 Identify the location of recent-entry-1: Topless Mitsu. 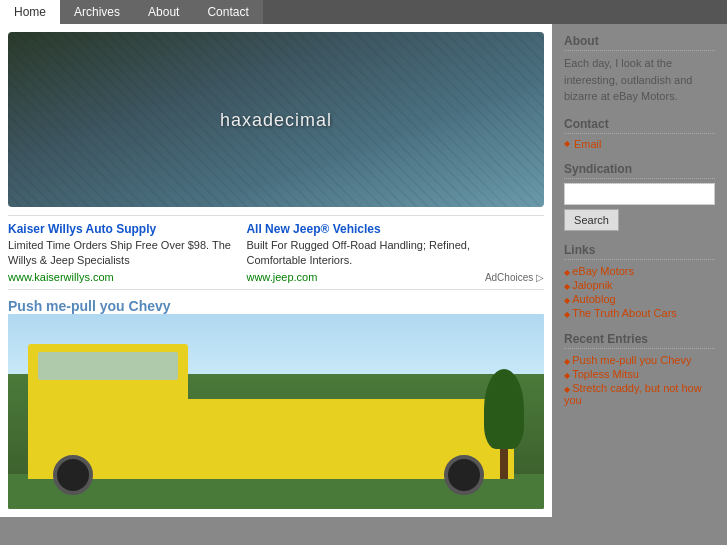
(640, 374).